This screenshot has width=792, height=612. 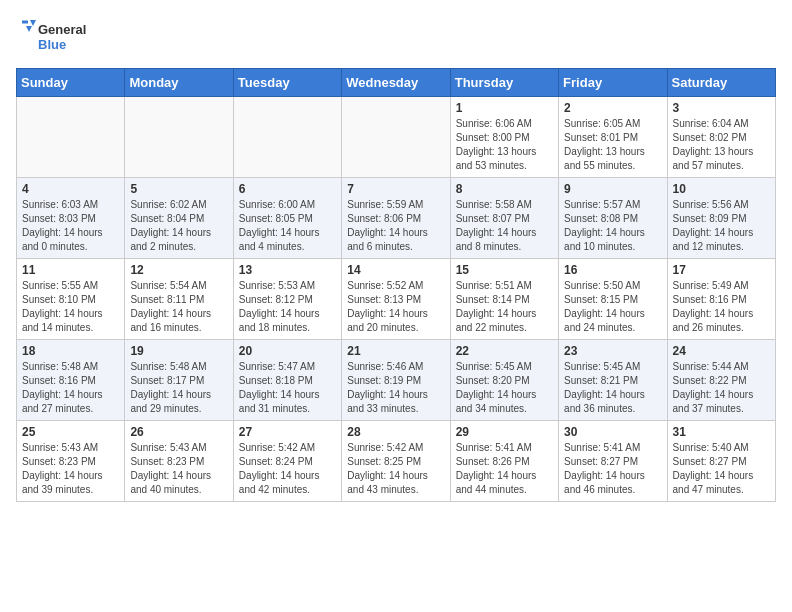 I want to click on day-info: Sunrise: 6:06 AM Sunset: 8:00 PM Dayligh…, so click(x=504, y=145).